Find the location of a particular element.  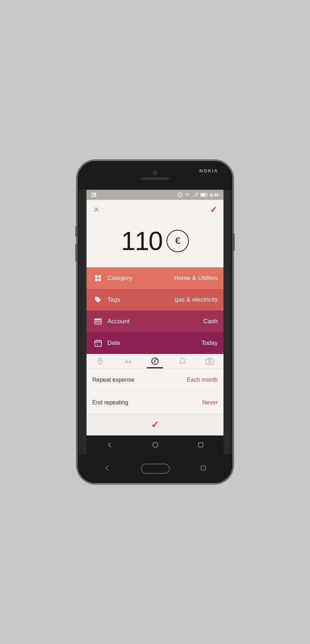

svg-text: 3 is located at coordinates (97, 344).